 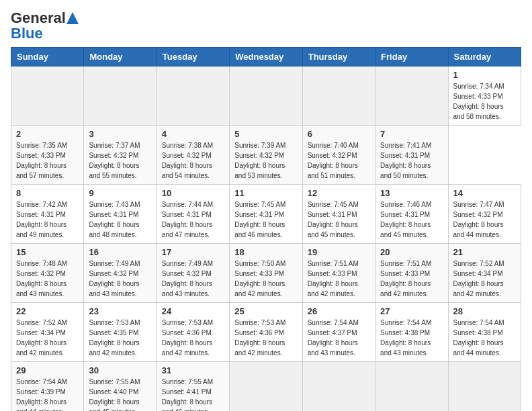 What do you see at coordinates (485, 193) in the screenshot?
I see `day-number: 14` at bounding box center [485, 193].